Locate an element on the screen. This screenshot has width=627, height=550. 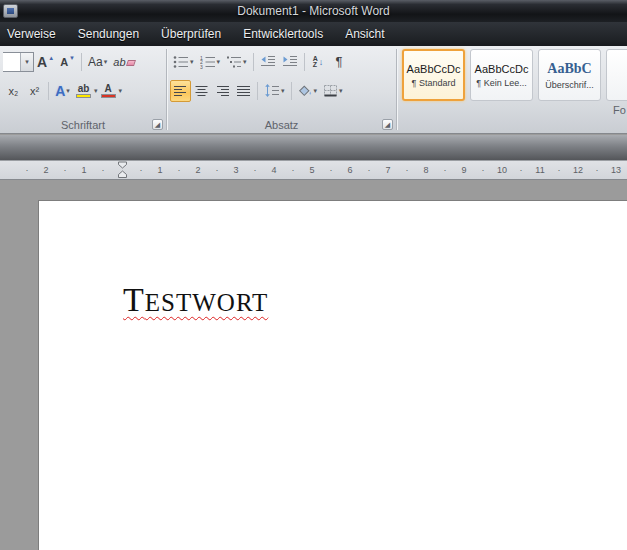
arrow-up-icon: ▲ is located at coordinates (51, 58).